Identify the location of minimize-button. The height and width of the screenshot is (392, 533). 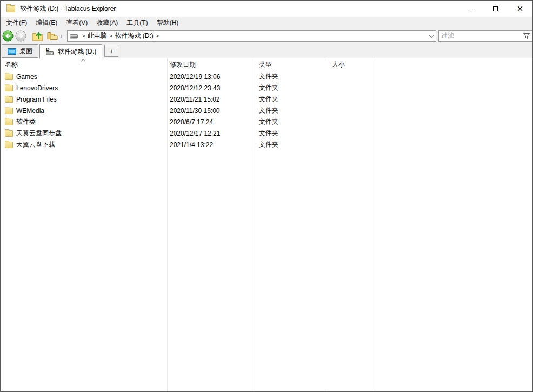
(470, 9).